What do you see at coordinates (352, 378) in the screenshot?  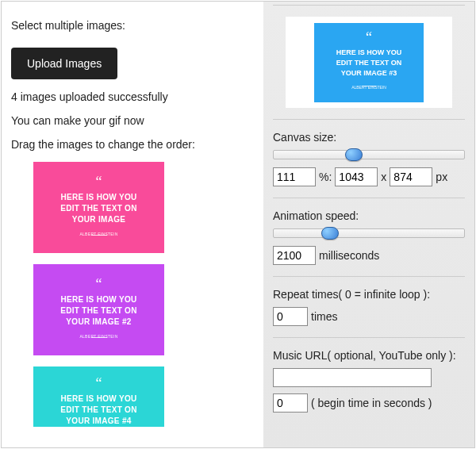 I see `music-url-input` at bounding box center [352, 378].